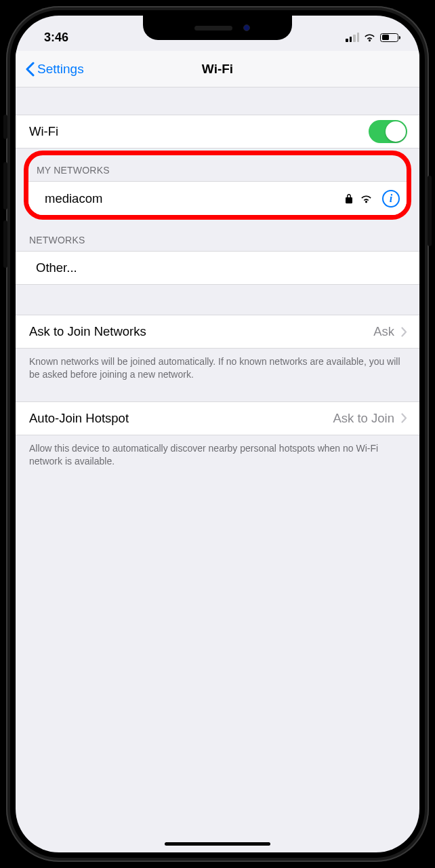 This screenshot has height=868, width=435. I want to click on volume-up-button, so click(5, 186).